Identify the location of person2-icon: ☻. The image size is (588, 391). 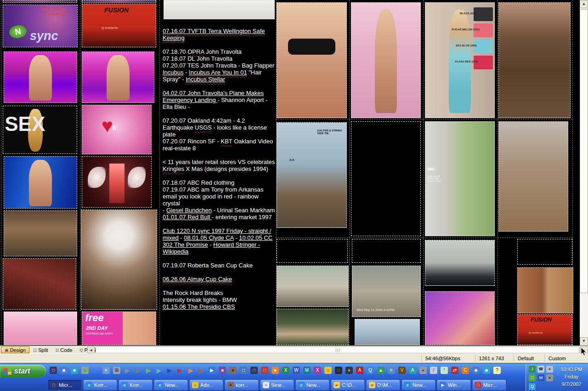
(476, 370).